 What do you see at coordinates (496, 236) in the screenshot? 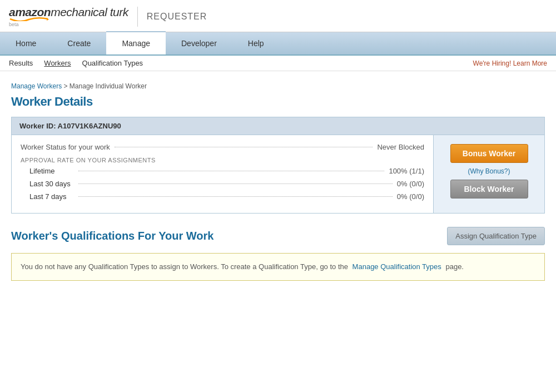
I see `assign-qualification-button: Assign Qualification Type` at bounding box center [496, 236].